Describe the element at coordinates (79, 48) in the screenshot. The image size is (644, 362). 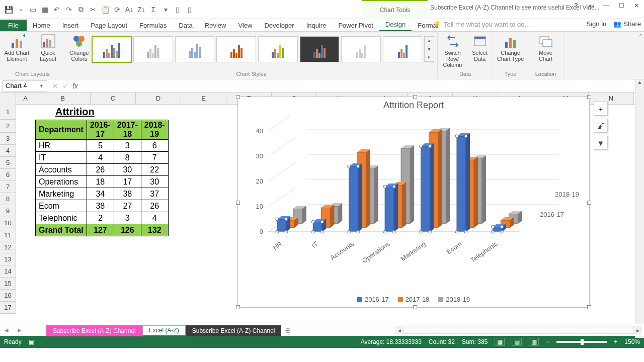
I see `change-colors-button: Change Colors` at that location.